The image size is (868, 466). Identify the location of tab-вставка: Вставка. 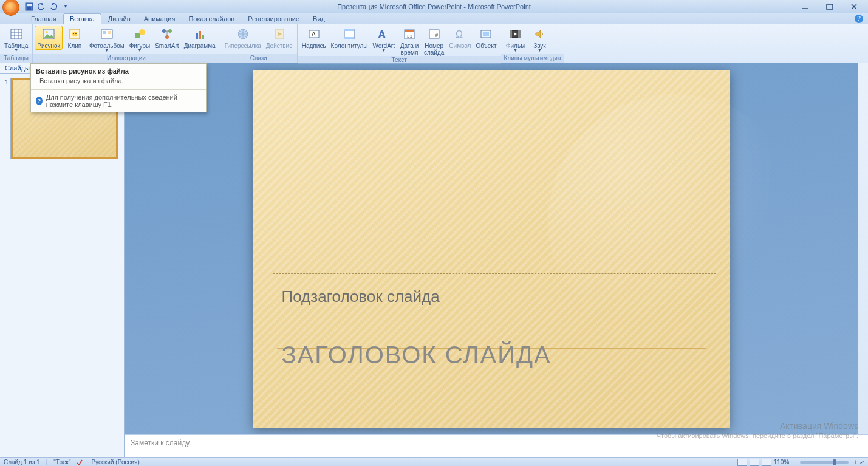
(83, 18).